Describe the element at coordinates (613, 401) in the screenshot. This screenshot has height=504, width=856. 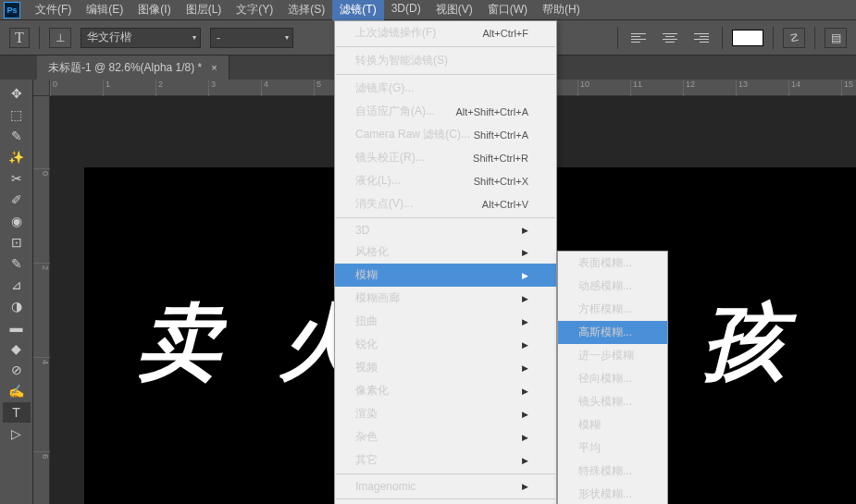
I see `blur-item: 镜头模糊...` at that location.